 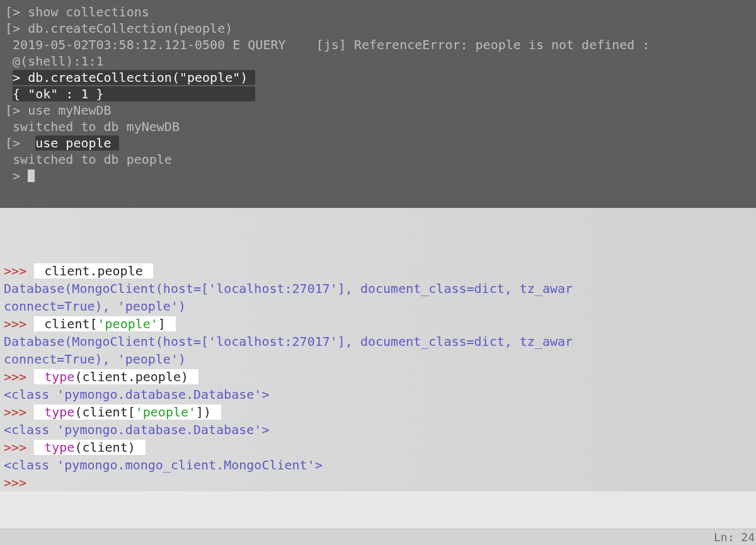 What do you see at coordinates (378, 537) in the screenshot?
I see `status-bar: Ln: 24` at bounding box center [378, 537].